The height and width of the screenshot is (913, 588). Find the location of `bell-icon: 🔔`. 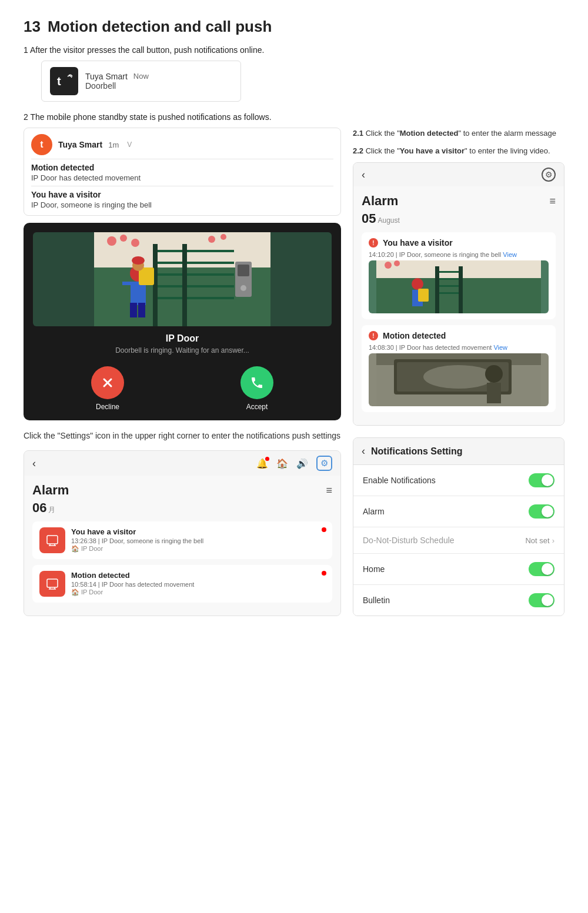

bell-icon: 🔔 is located at coordinates (262, 463).